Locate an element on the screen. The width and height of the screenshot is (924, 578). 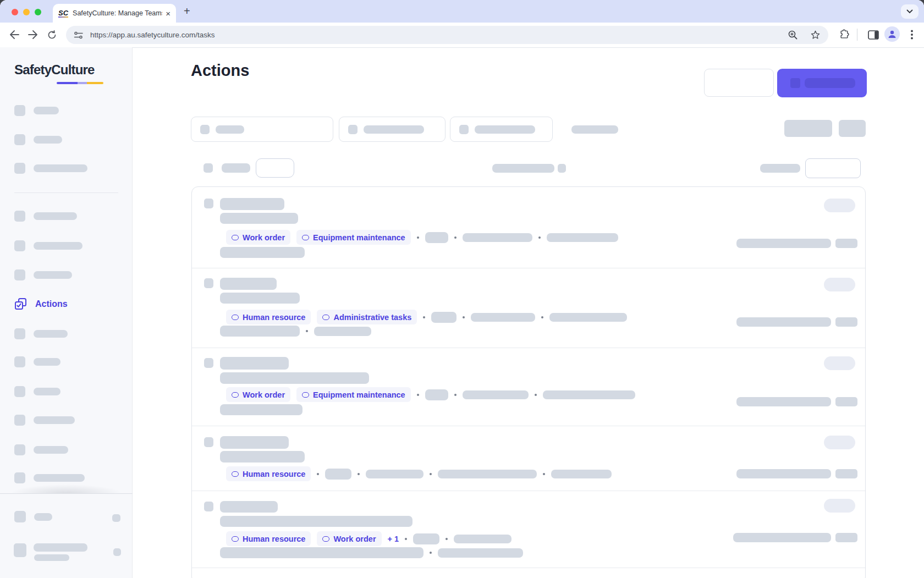
side-panel-icon is located at coordinates (873, 35).